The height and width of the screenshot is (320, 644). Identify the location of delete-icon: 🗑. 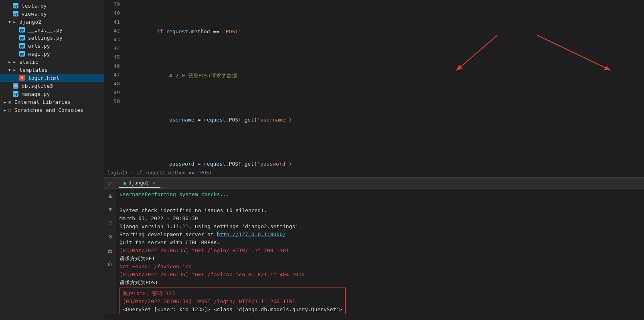
(110, 263).